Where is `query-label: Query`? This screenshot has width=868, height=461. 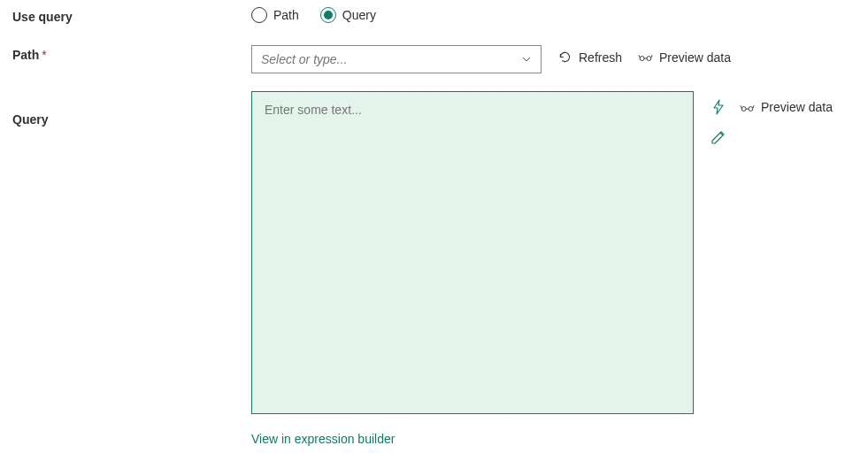 query-label: Query is located at coordinates (132, 109).